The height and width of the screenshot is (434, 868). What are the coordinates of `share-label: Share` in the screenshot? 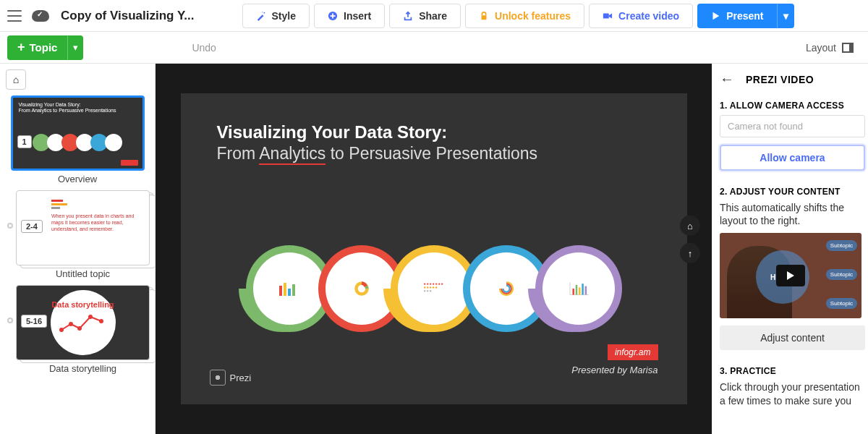 It's located at (433, 16).